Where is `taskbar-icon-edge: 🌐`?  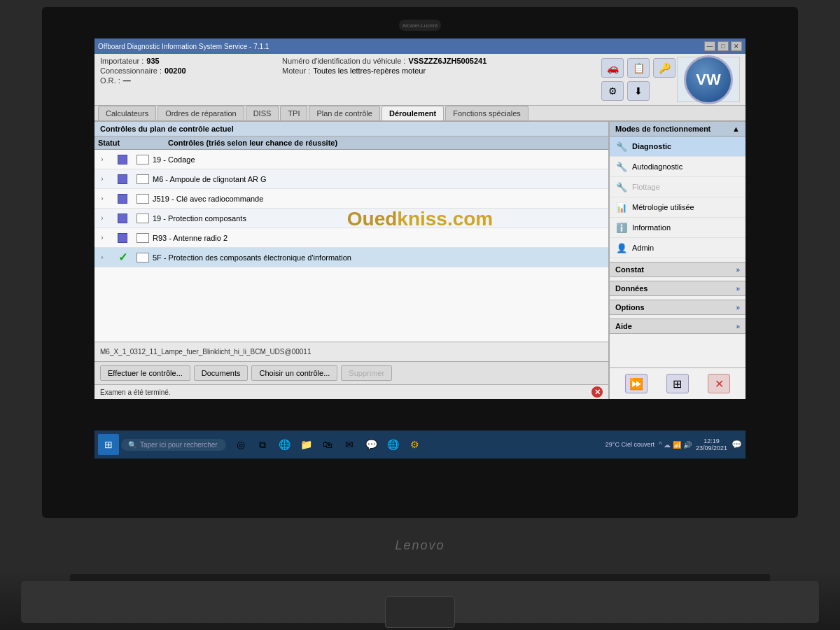
taskbar-icon-edge: 🌐 is located at coordinates (284, 444).